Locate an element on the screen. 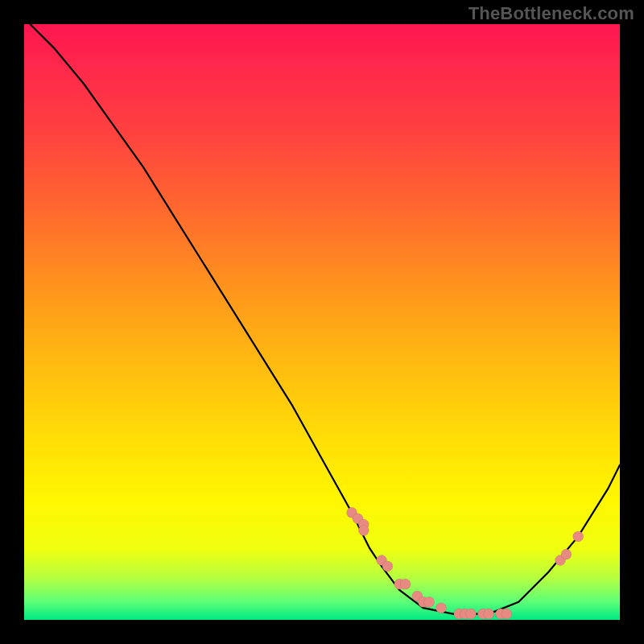 This screenshot has width=644, height=644. watermark-text: TheBottleneck.com is located at coordinates (551, 14).